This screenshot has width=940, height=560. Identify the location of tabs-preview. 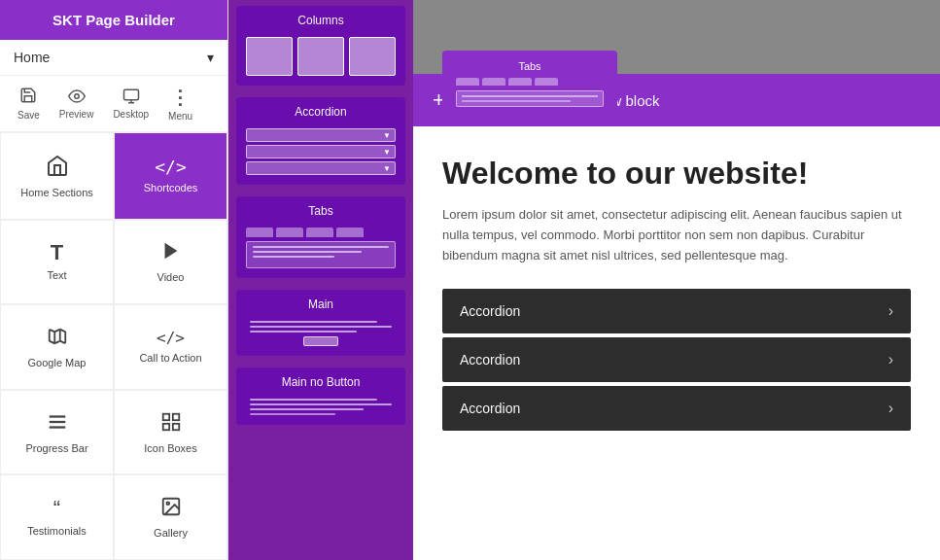
(321, 248).